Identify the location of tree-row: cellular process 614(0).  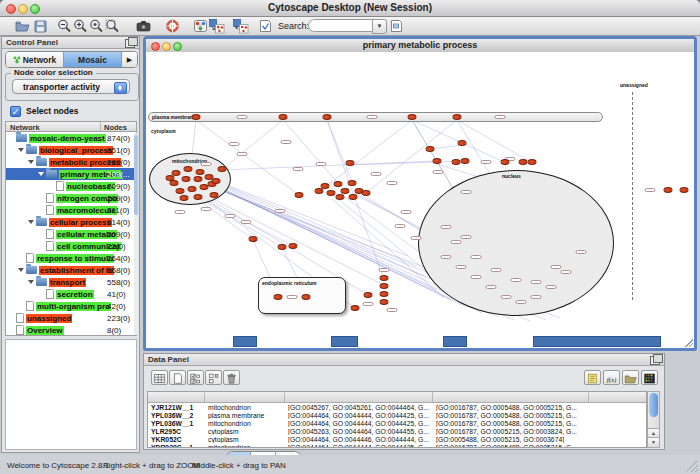
(71, 222).